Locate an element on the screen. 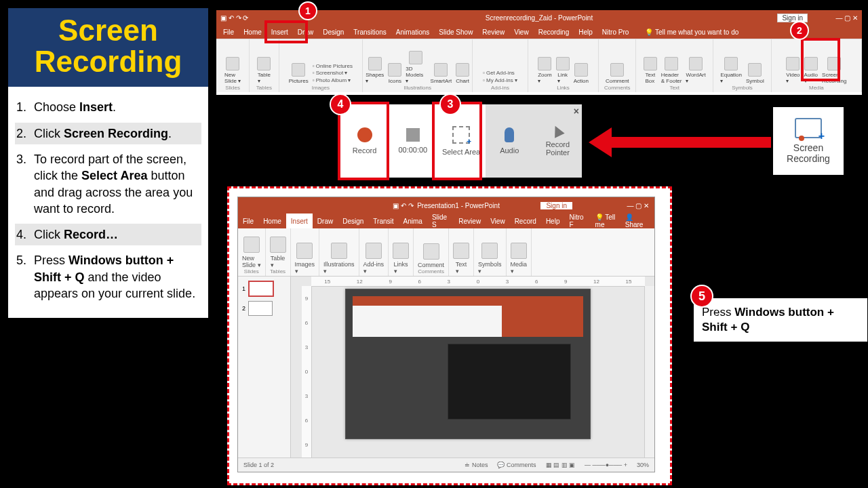  ribbon-group: Shapes▾Icons3DModels ▾SmartArtChartIllus… is located at coordinates (418, 66).